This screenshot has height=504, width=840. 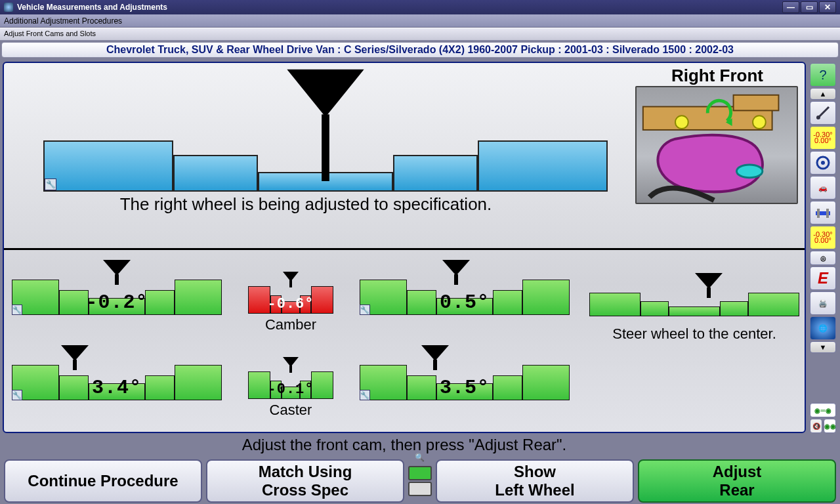 I want to click on gauge-right-caster: 🔧 3.5°, so click(x=465, y=383).